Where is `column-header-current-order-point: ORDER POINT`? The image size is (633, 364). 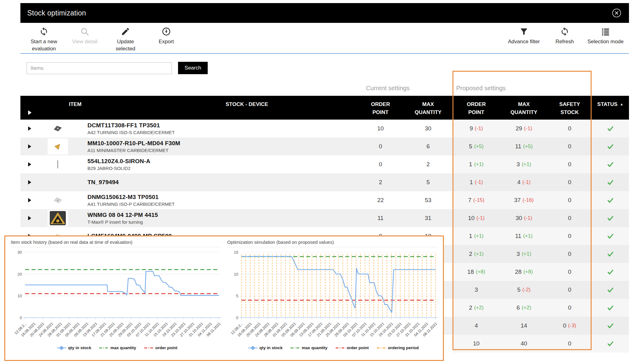
column-header-current-order-point: ORDER POINT is located at coordinates (380, 108).